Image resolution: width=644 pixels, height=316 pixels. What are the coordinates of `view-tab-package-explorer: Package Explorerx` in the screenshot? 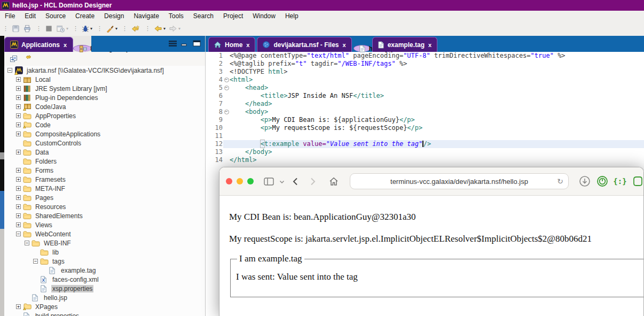 It's located at (82, 48).